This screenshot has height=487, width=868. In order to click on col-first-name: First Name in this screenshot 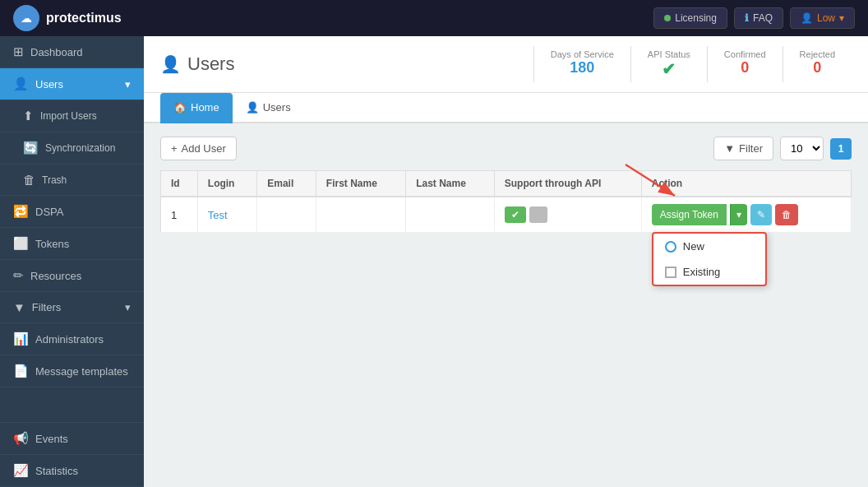, I will do `click(360, 184)`.